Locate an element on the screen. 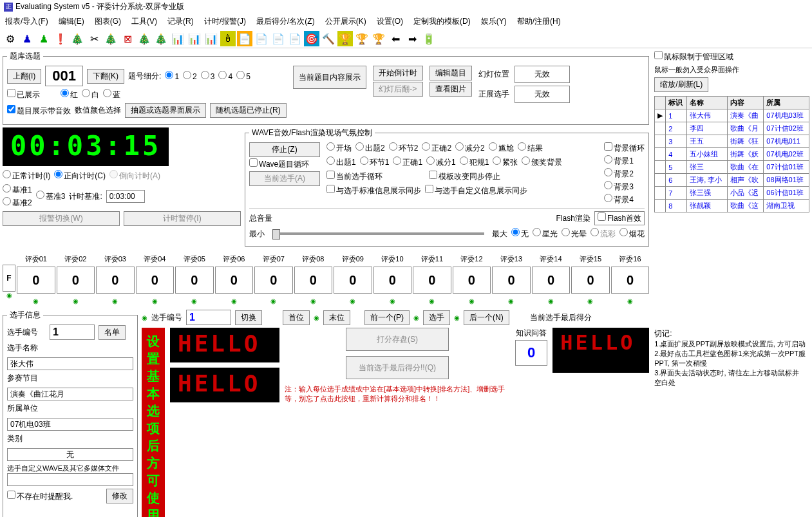  current-question-button: 当前题目内容展示 is located at coordinates (330, 77).